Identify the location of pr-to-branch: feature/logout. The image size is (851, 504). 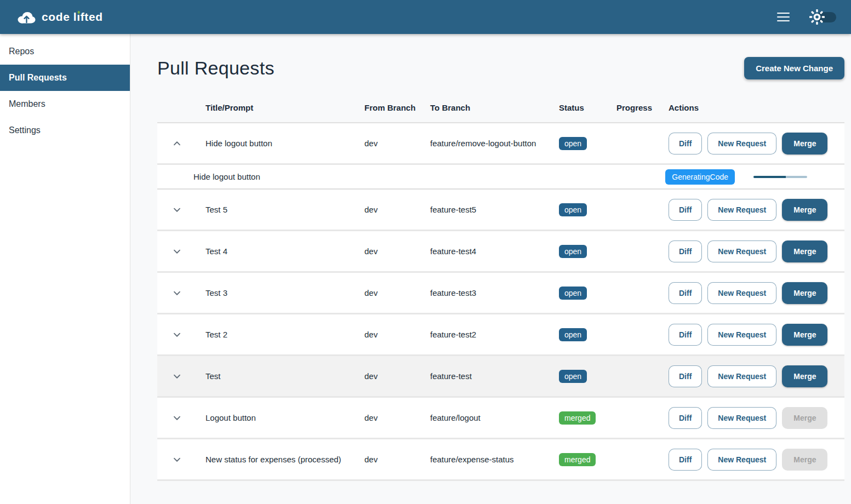
(486, 417).